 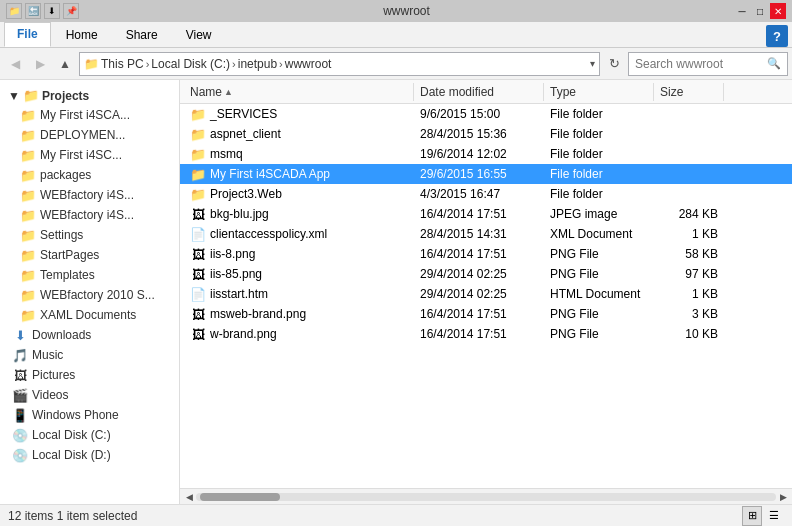 I want to click on file-row: 🖼w-brand.png 16/4/2014 17:51 PNG File 10…, so click(x=486, y=334).